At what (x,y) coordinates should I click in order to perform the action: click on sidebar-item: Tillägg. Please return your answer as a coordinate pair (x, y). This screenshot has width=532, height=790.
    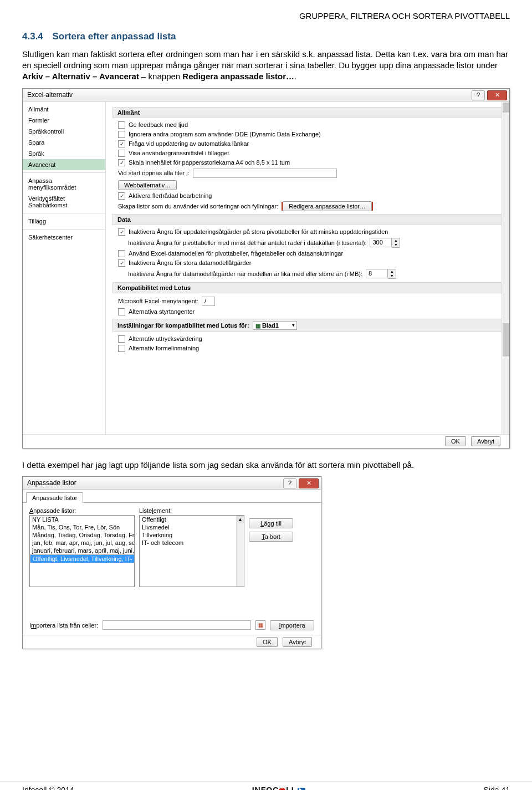
    Looking at the image, I should click on (64, 221).